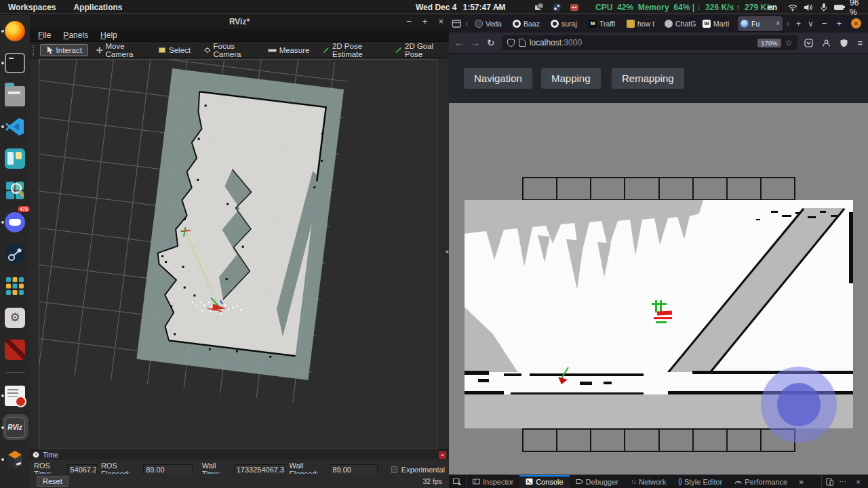 The image size is (868, 488). Describe the element at coordinates (493, 481) in the screenshot. I see `devtools-tab-inspector: Inspector` at that location.